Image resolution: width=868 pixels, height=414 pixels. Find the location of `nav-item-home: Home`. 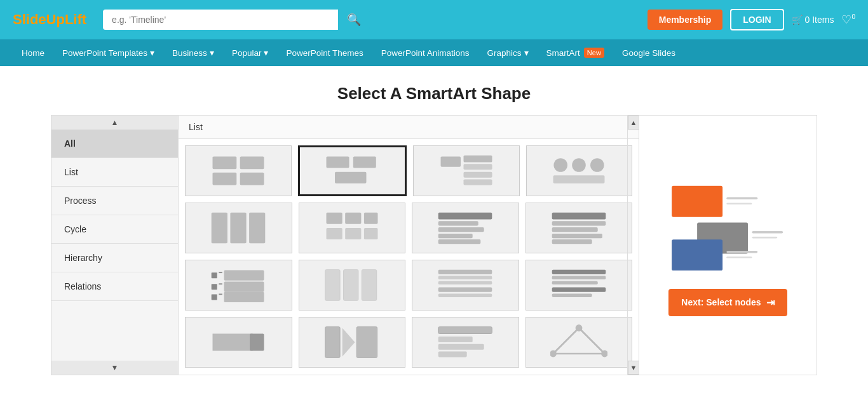

nav-item-home: Home is located at coordinates (33, 53).